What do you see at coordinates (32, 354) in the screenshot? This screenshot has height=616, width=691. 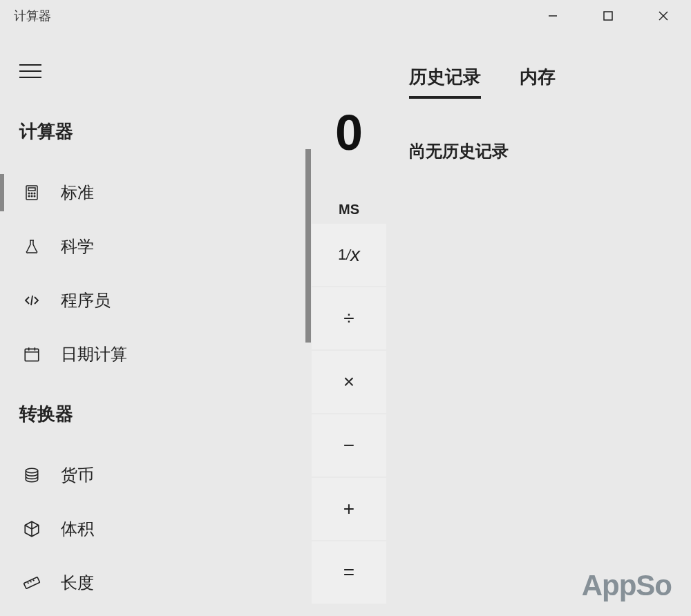 I see `calendar-icon` at bounding box center [32, 354].